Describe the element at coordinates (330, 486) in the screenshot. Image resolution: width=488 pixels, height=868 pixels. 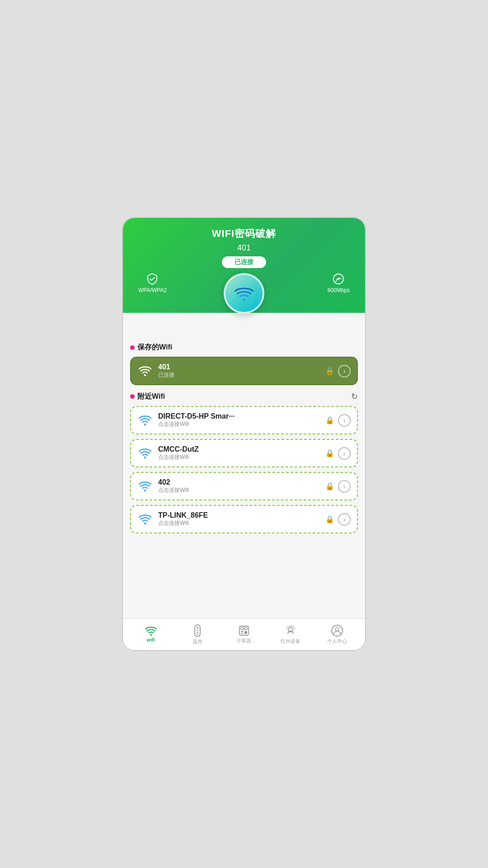
I see `lock-icon-nearby-2: 🔒` at that location.